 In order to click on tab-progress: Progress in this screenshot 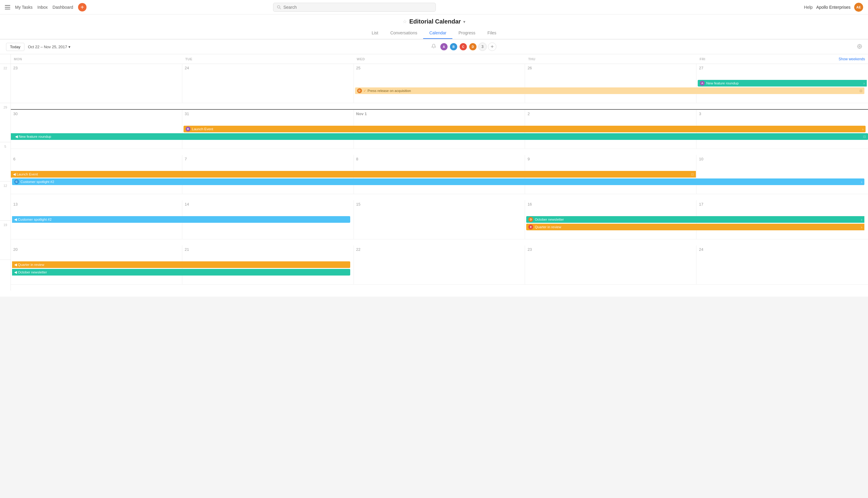, I will do `click(467, 33)`.